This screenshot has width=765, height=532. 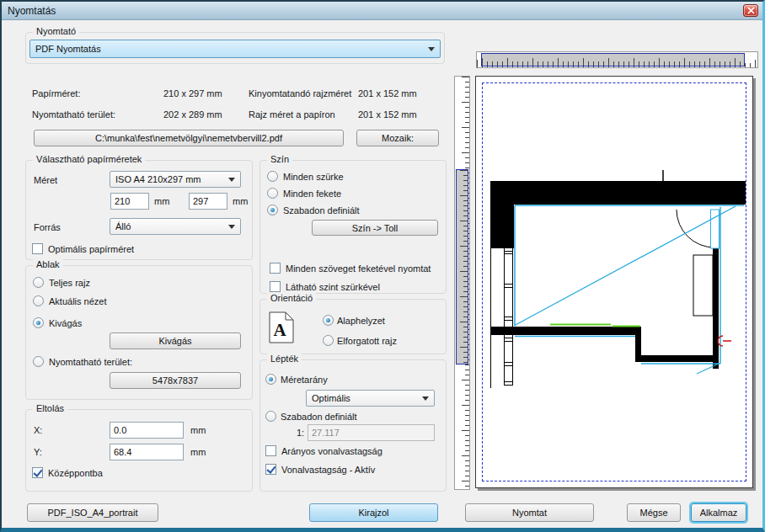 I want to click on wall-left, so click(x=502, y=226).